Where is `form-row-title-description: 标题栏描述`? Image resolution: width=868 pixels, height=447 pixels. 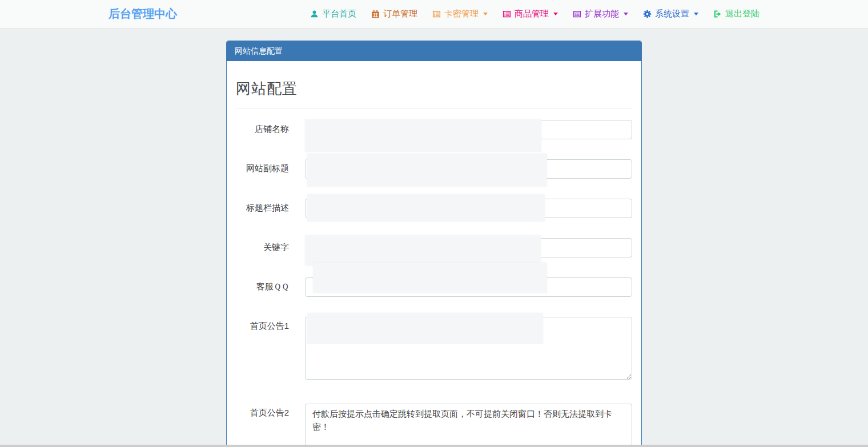 form-row-title-description: 标题栏描述 is located at coordinates (434, 208).